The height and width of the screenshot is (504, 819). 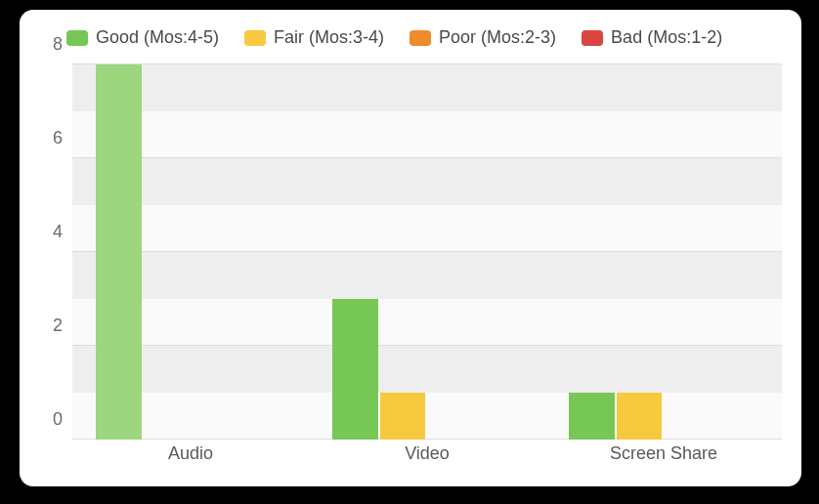 What do you see at coordinates (191, 453) in the screenshot?
I see `x-label-audio: Audio` at bounding box center [191, 453].